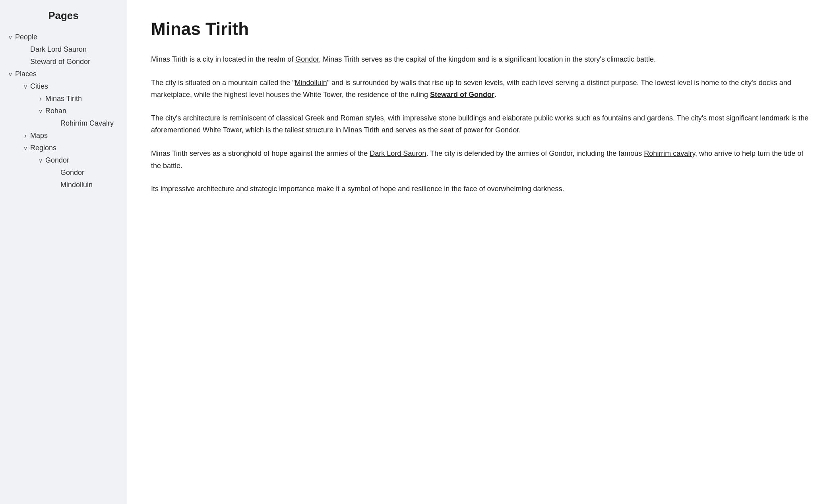  What do you see at coordinates (57, 161) in the screenshot?
I see `nav-label-gondor-group: Gondor` at bounding box center [57, 161].